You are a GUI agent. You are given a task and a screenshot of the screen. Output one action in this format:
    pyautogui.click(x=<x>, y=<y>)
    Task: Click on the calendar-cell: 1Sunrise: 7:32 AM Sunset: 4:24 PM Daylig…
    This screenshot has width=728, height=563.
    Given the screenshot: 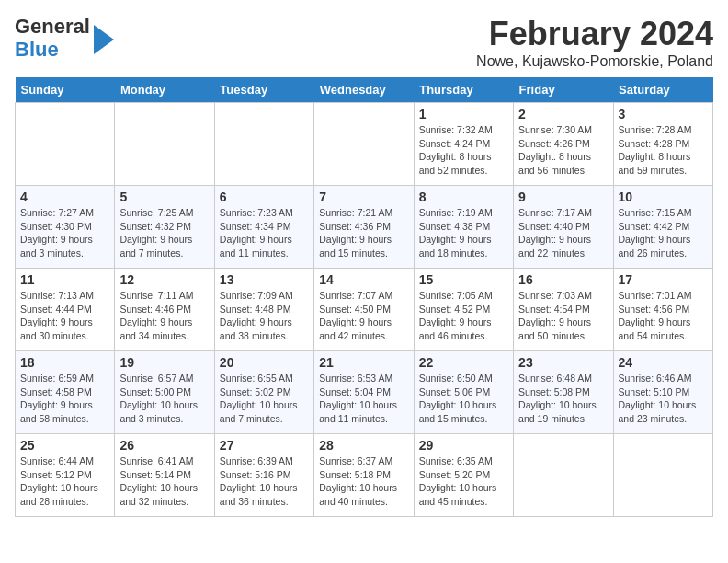 What is the action you would take?
    pyautogui.click(x=463, y=144)
    